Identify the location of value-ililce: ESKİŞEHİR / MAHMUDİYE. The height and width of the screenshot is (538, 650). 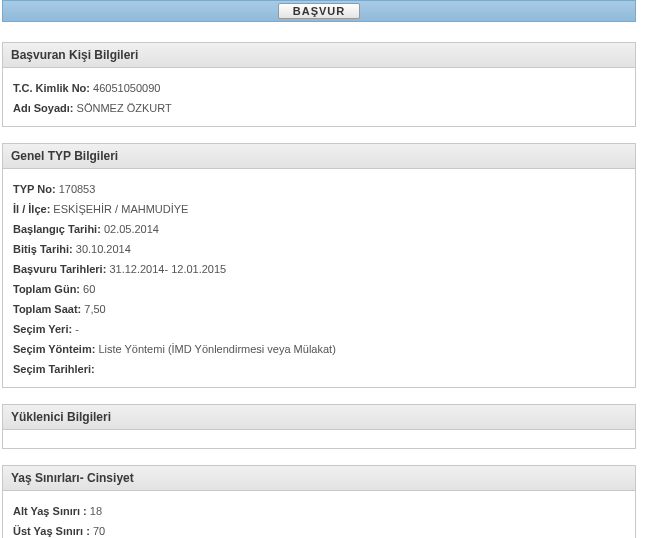
(120, 209).